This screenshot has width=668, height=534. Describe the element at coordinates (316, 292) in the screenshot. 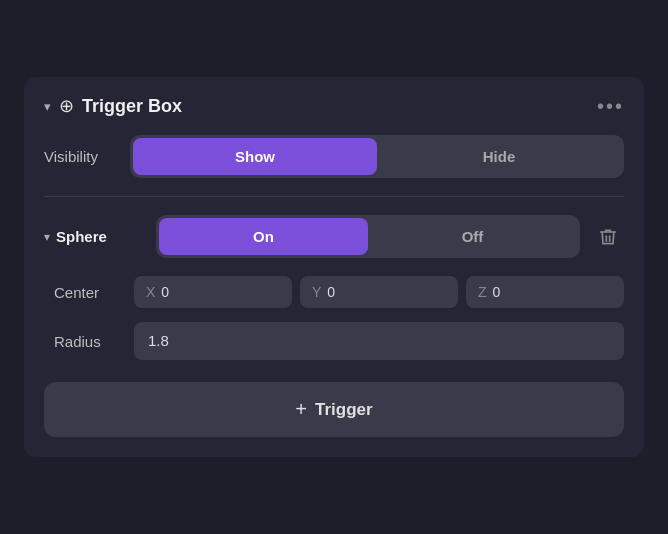

I see `y-label: Y` at that location.